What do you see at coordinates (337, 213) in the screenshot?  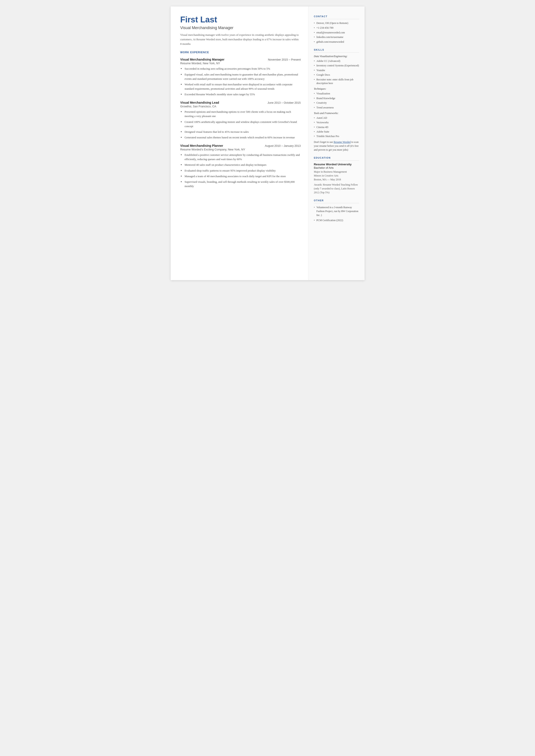 I see `other-list: Volunteered in a 3-month Runway Fashion …` at bounding box center [337, 213].